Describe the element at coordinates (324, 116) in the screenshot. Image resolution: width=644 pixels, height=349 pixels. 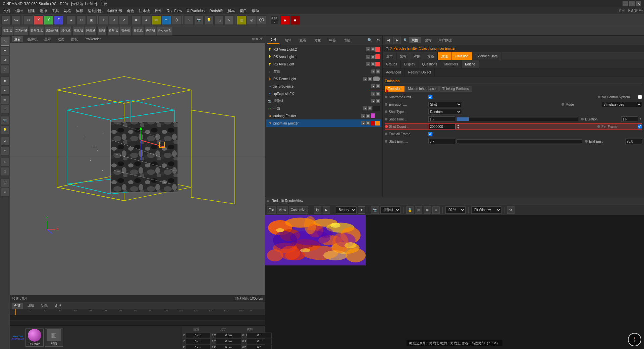
I see `scene-item-qudong: ⊡ qudong Emitter ● ▦` at that location.